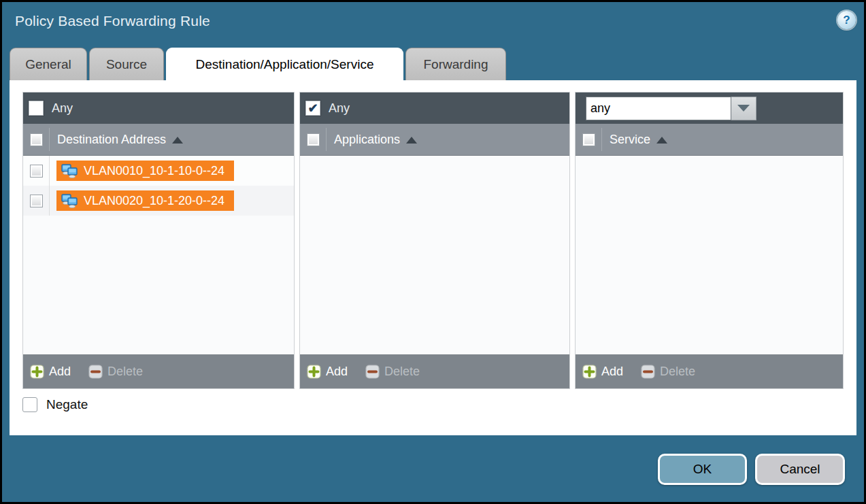  What do you see at coordinates (55, 405) in the screenshot?
I see `negate-row: Negate` at bounding box center [55, 405].